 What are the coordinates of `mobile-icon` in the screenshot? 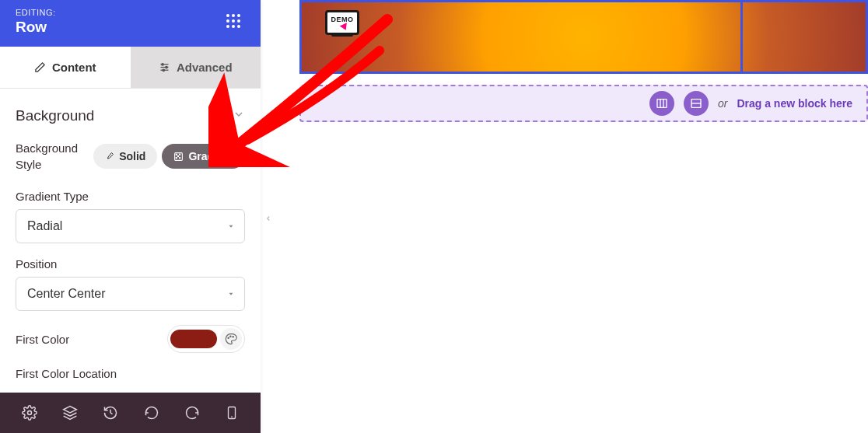 It's located at (232, 413).